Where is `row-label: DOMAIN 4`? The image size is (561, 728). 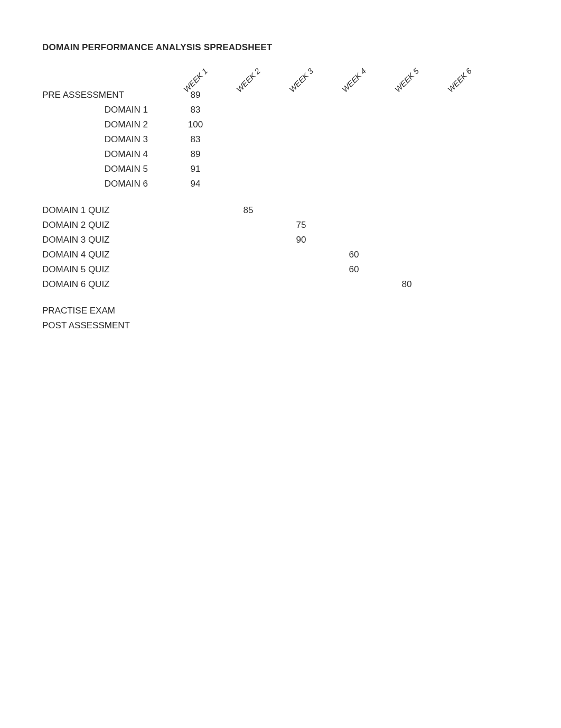 row-label: DOMAIN 4 is located at coordinates (106, 154).